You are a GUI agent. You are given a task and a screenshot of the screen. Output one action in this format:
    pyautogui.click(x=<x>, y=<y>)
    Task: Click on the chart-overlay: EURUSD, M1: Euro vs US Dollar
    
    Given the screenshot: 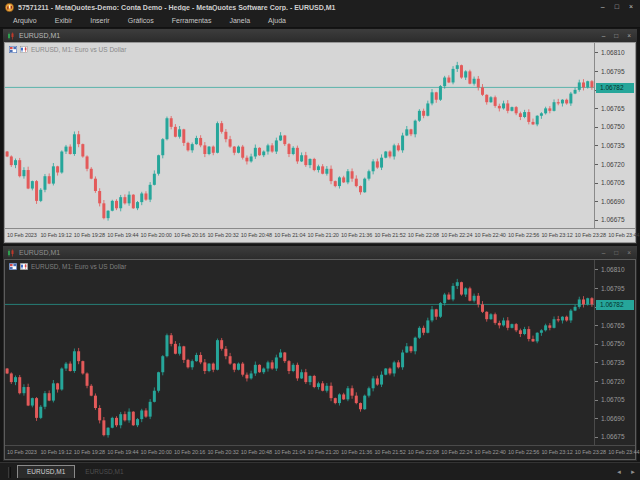 What is the action you would take?
    pyautogui.click(x=68, y=50)
    